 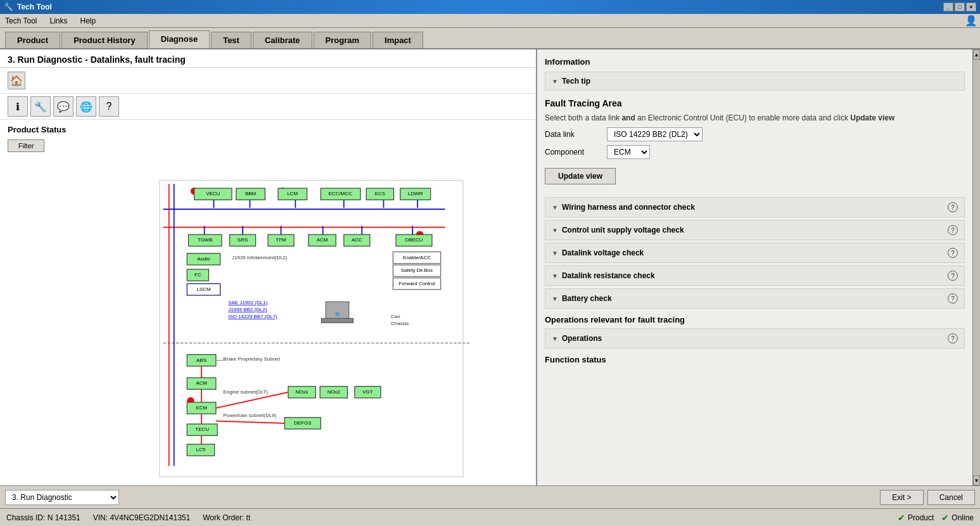 What do you see at coordinates (953, 230) in the screenshot?
I see `control-unit-help-icon: ?` at bounding box center [953, 230].